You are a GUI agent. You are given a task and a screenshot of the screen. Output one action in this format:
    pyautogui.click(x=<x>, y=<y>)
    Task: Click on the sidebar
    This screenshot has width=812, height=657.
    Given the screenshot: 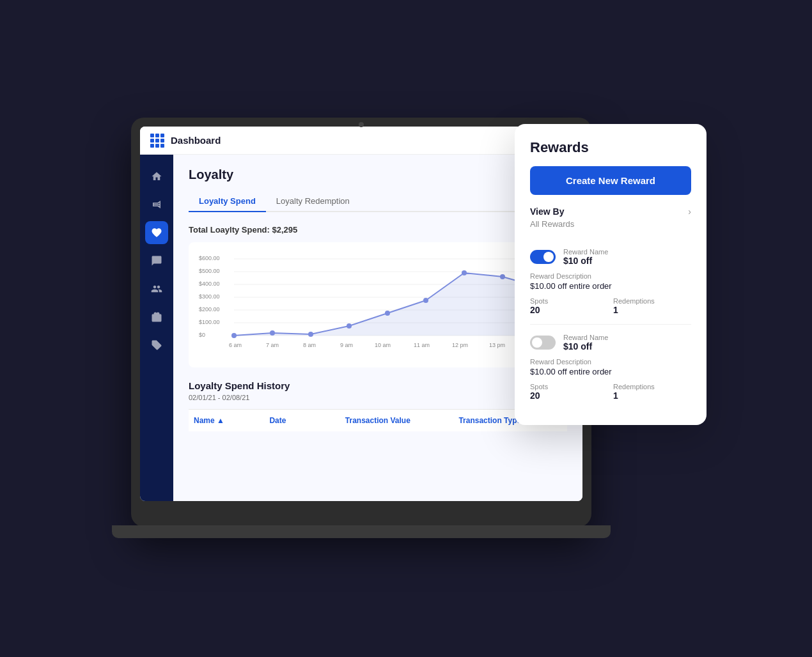 What is the action you would take?
    pyautogui.click(x=157, y=328)
    